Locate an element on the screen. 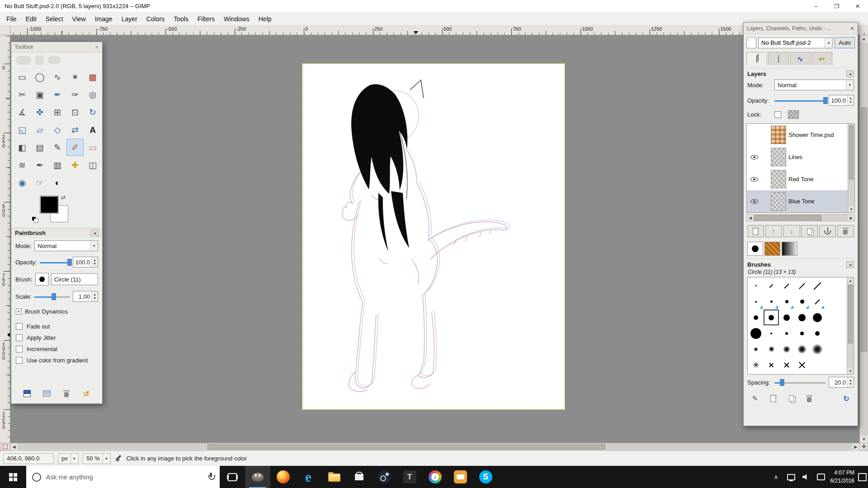 The height and width of the screenshot is (488, 868). dodge-burn-tool: ◐ is located at coordinates (57, 183).